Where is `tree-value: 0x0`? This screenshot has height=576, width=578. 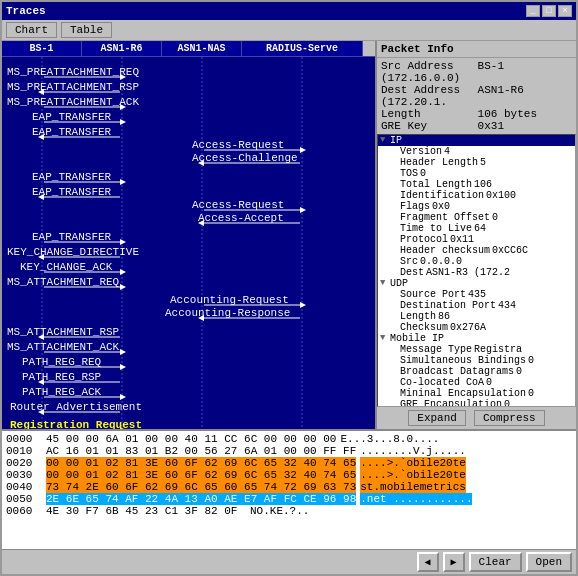
tree-value: 0x0 is located at coordinates (441, 206).